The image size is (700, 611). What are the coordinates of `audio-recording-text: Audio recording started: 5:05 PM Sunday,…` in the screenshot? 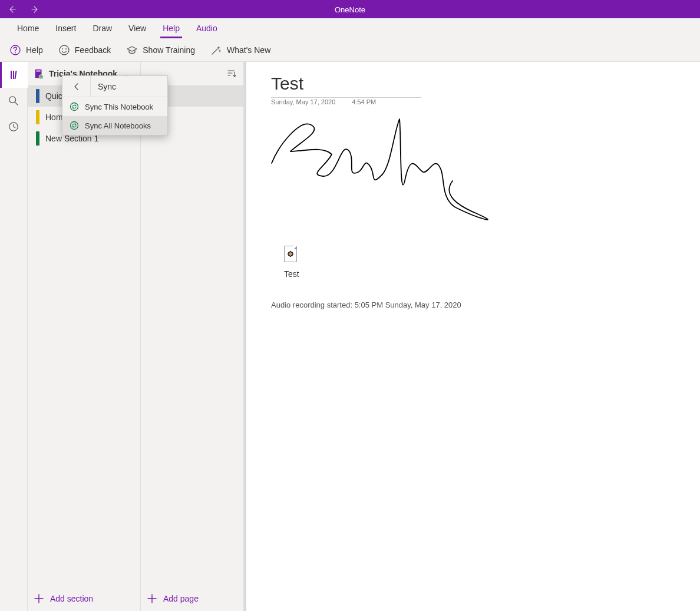 It's located at (366, 305).